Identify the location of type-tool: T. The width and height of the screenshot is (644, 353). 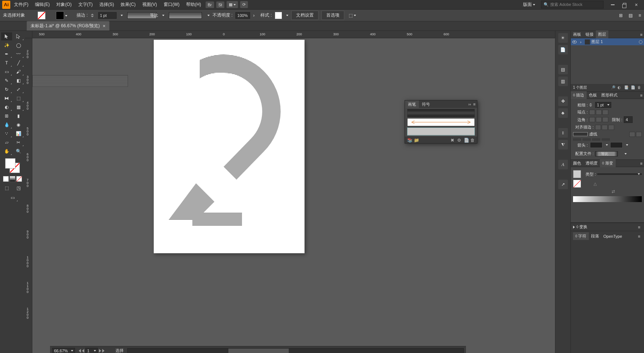
(7, 63).